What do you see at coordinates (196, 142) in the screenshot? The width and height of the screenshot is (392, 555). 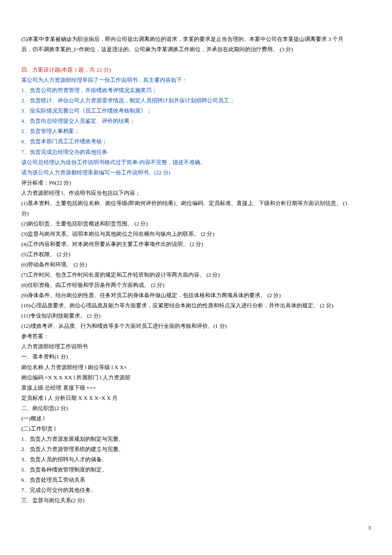 I see `section-4-item-6: 6、负责本部门员工工作绩效考核；` at bounding box center [196, 142].